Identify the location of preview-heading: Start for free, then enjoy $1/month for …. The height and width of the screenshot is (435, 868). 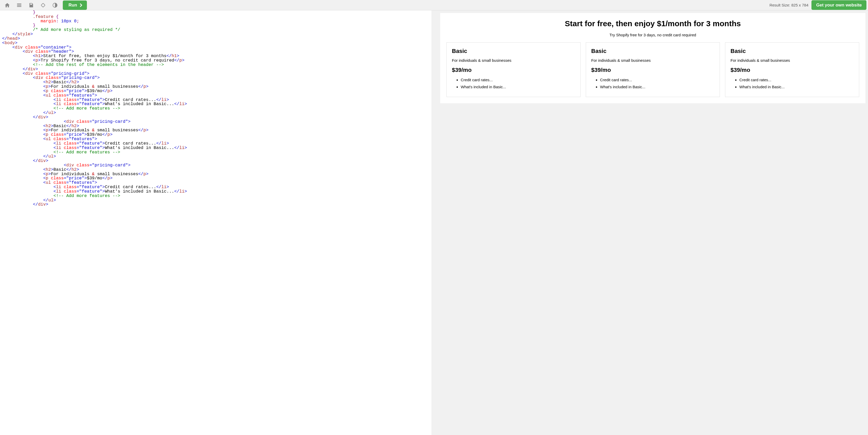
(653, 24).